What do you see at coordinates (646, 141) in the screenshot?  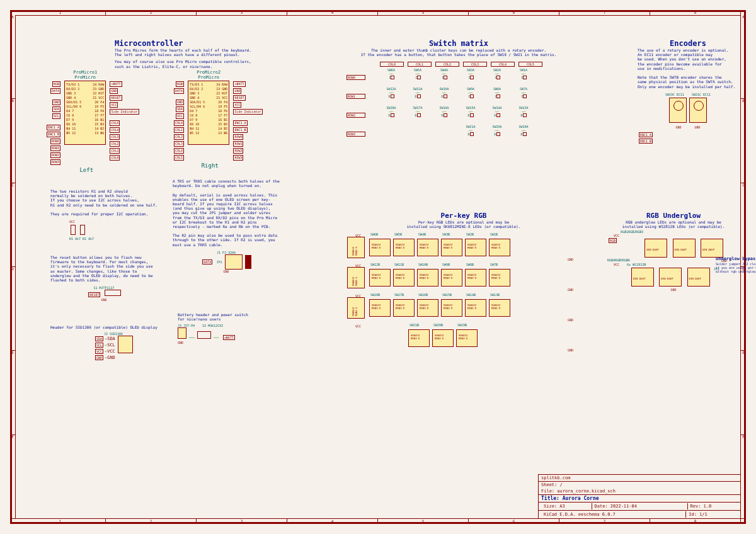 I see `net-enc1b: ENC1_B` at bounding box center [646, 141].